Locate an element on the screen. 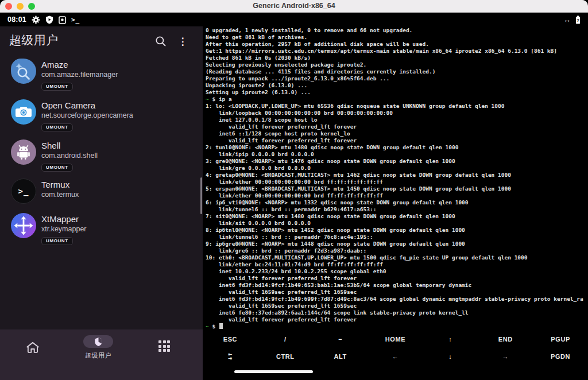  extra-key: END is located at coordinates (505, 339).